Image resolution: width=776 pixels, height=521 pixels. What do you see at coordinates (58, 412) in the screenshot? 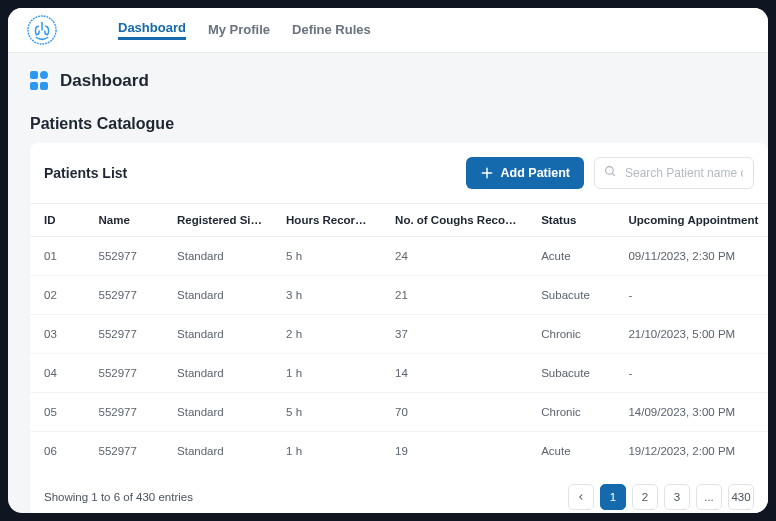
I see `cell-id: 05` at bounding box center [58, 412].